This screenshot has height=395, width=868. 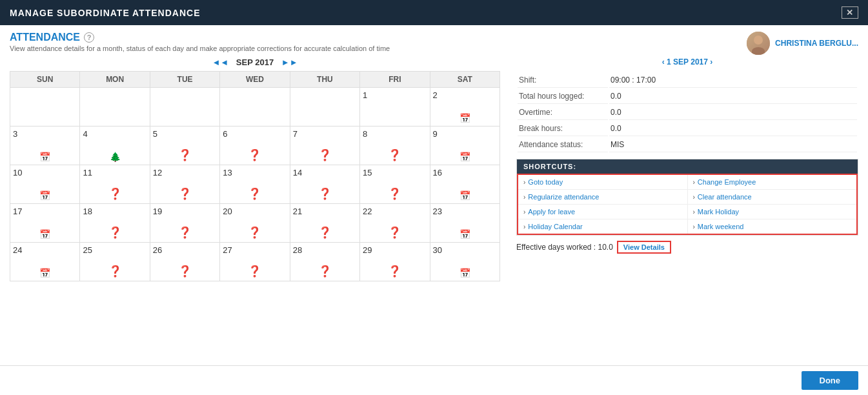 What do you see at coordinates (395, 80) in the screenshot?
I see `calendar-day-header: FRI` at bounding box center [395, 80].